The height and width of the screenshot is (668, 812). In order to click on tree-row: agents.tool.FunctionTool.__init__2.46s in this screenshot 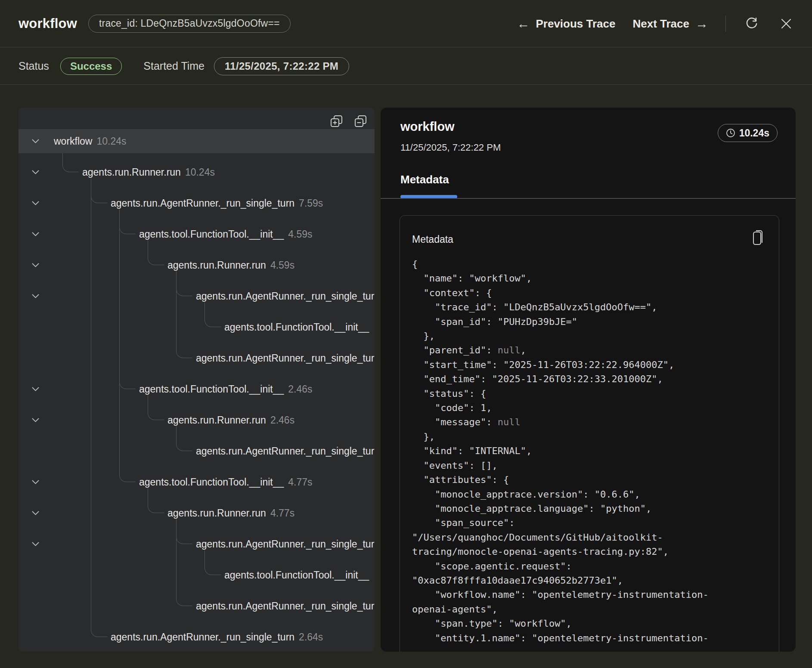, I will do `click(196, 389)`.